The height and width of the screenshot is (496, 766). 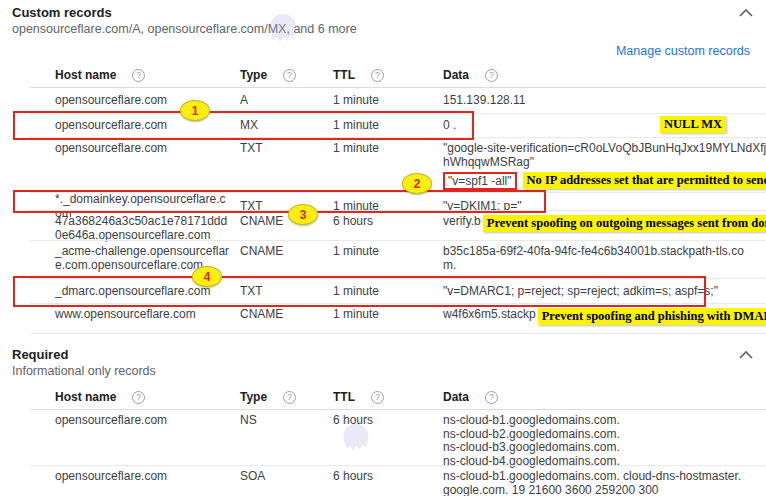 What do you see at coordinates (604, 166) in the screenshot?
I see `data-cell: "google-site-verification=cR0oLVoQbJBunH…` at bounding box center [604, 166].